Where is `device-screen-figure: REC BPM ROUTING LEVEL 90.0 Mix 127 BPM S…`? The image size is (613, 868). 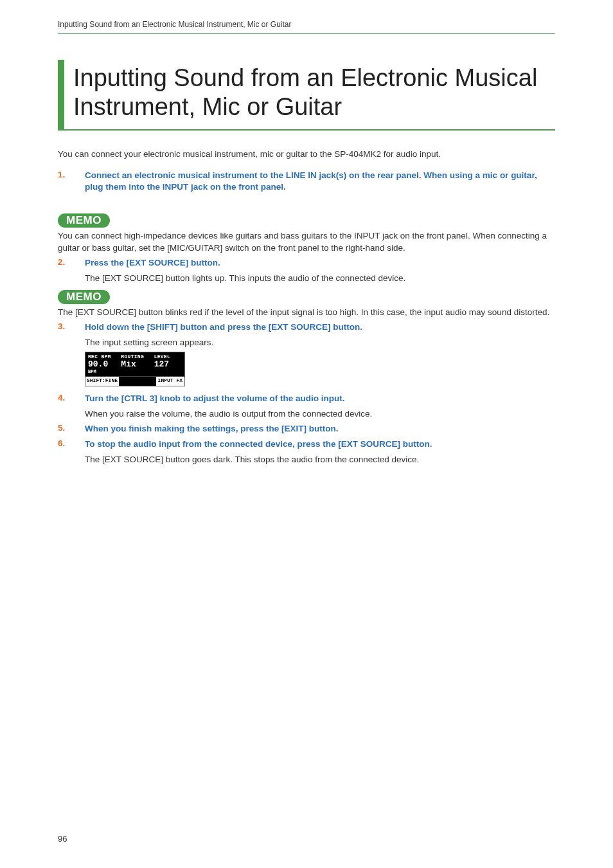
device-screen-figure: REC BPM ROUTING LEVEL 90.0 Mix 127 BPM S… is located at coordinates (135, 369).